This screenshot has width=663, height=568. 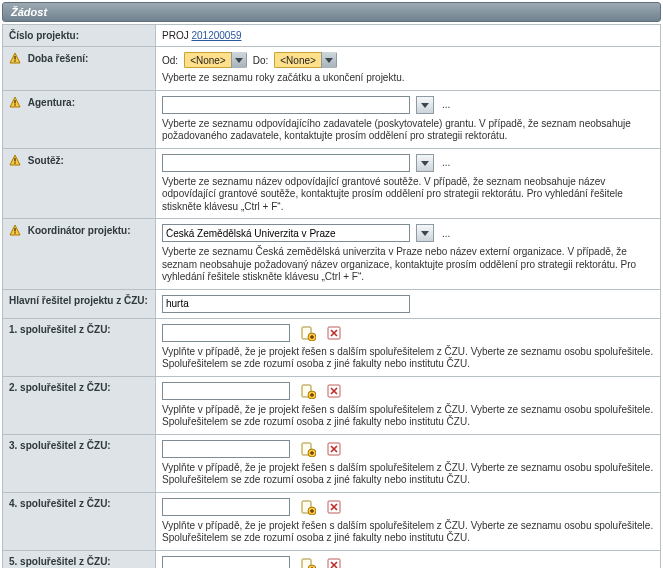 I want to click on coordinator-browse: ..., so click(x=446, y=234).